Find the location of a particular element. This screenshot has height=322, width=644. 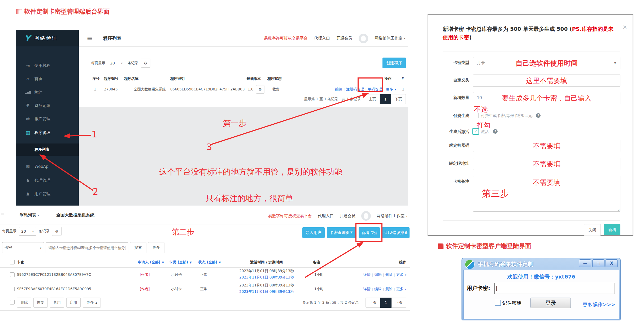

sidebar-item-finance: ¥ 财务记录 is located at coordinates (47, 106).